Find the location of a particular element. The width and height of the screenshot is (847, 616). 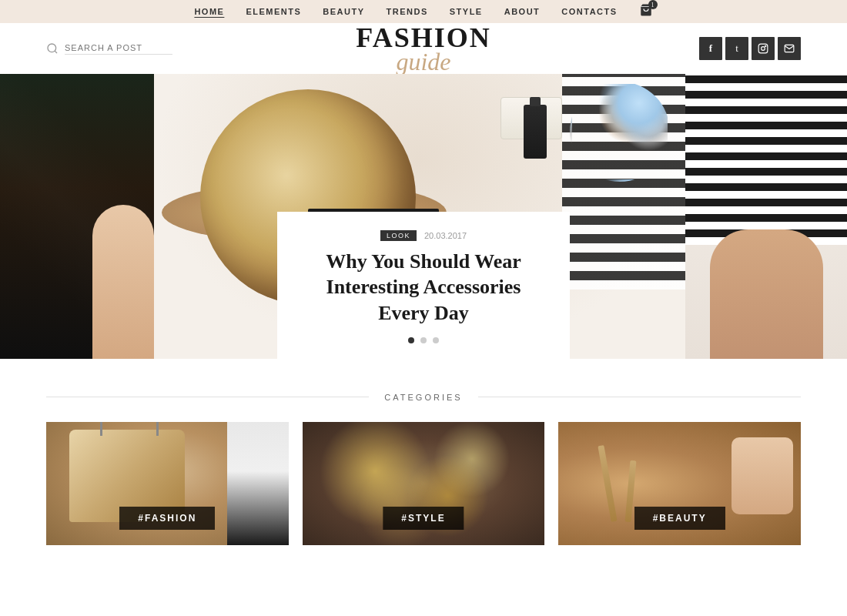

email-button is located at coordinates (789, 49).